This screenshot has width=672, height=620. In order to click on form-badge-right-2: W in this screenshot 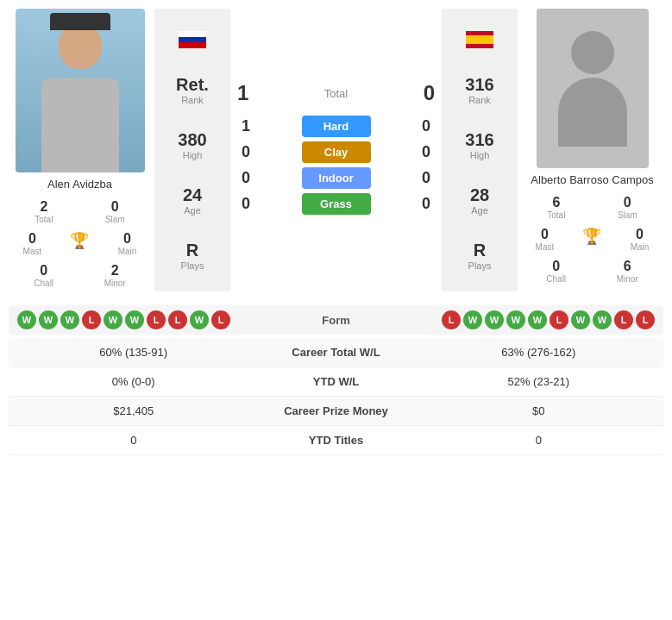, I will do `click(494, 320)`.